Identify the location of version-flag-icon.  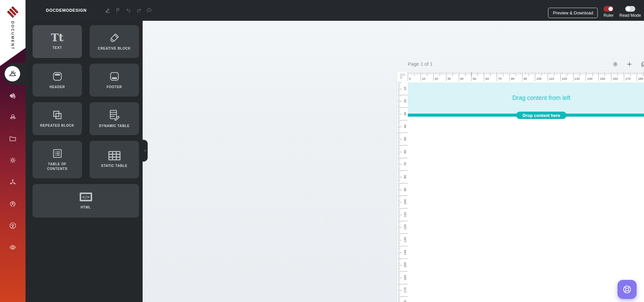
(118, 10).